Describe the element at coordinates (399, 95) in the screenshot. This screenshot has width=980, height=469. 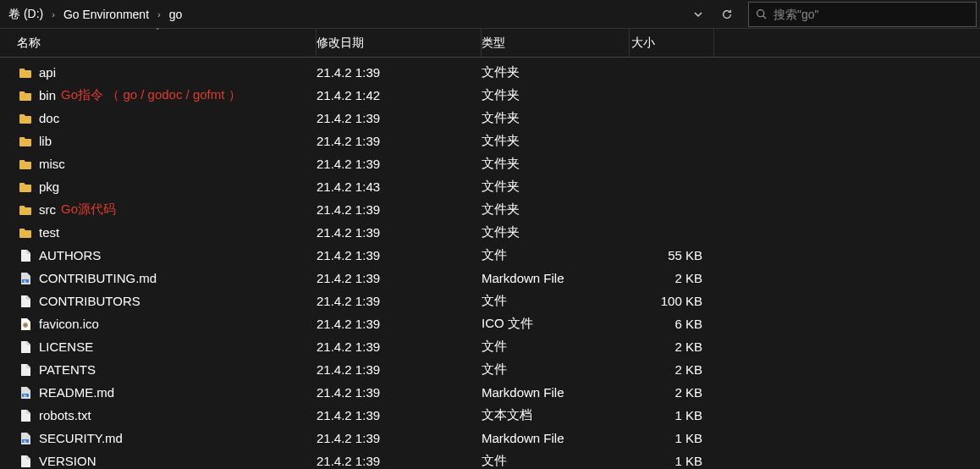
I see `file-date-cell: 21.4.2 1:42` at that location.